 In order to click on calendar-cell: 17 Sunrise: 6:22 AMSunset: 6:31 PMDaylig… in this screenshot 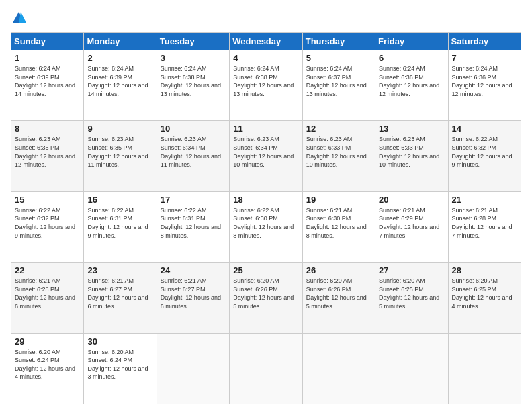, I will do `click(193, 227)`.